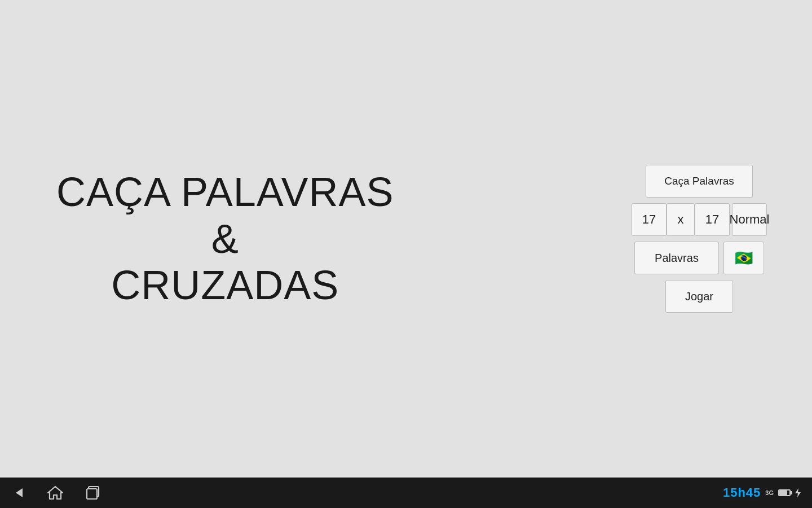  What do you see at coordinates (681, 220) in the screenshot?
I see `grid-separator-button: x` at bounding box center [681, 220].